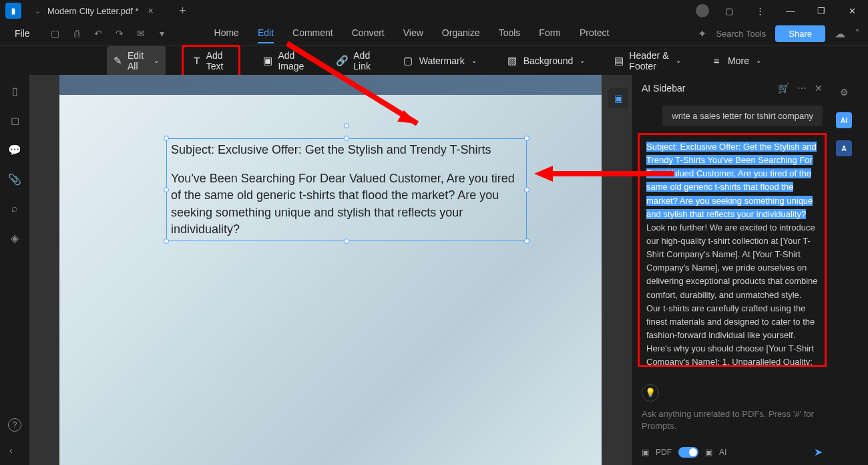  I want to click on file-menu: File, so click(23, 33).